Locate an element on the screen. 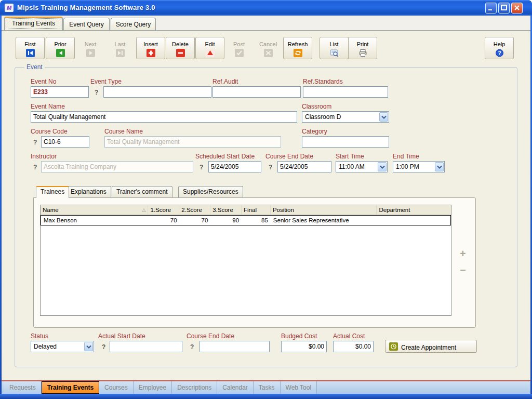 Image resolution: width=532 pixels, height=399 pixels. event-name-field is located at coordinates (164, 117).